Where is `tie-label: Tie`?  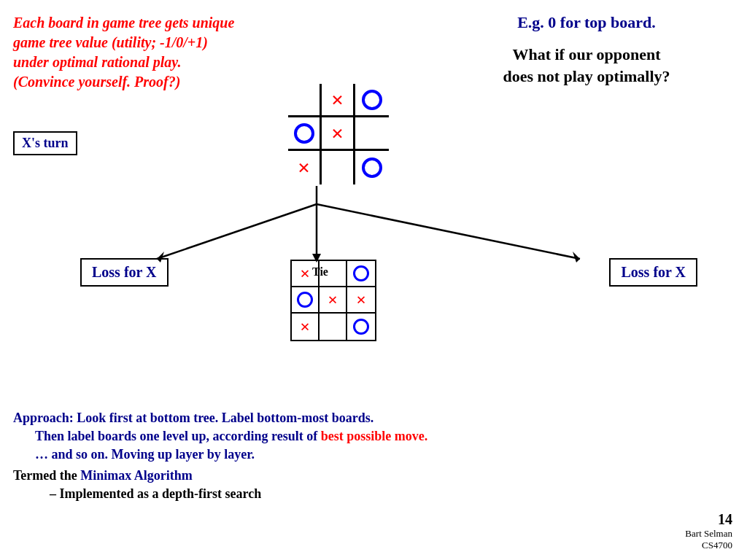
tie-label: Tie is located at coordinates (320, 272).